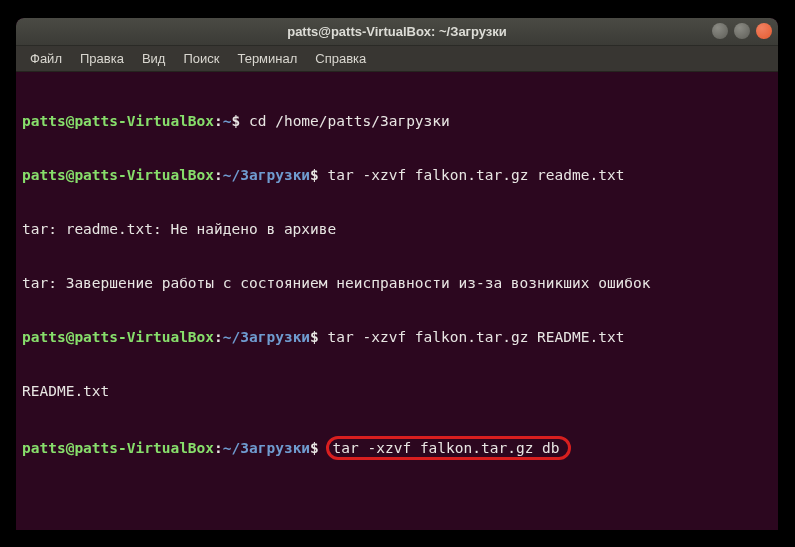  Describe the element at coordinates (102, 58) in the screenshot. I see `menu-edit: Правка` at that location.